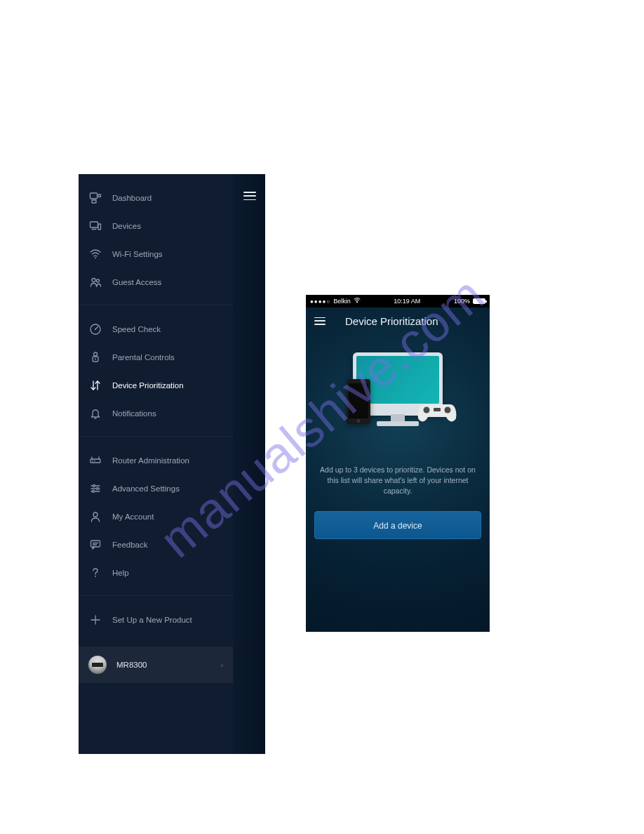  Describe the element at coordinates (152, 620) in the screenshot. I see `sidebar-item-label: Set Up a New Product` at that location.